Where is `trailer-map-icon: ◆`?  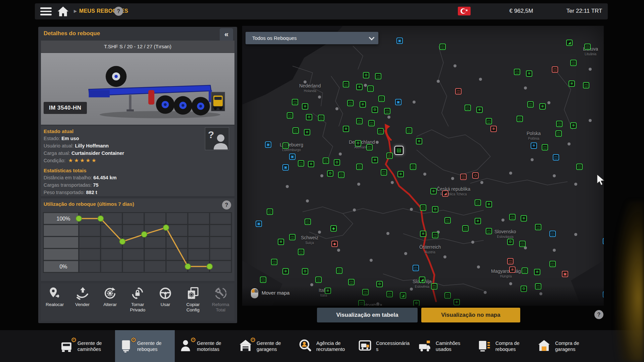 trailer-map-icon: ◆ is located at coordinates (335, 244).